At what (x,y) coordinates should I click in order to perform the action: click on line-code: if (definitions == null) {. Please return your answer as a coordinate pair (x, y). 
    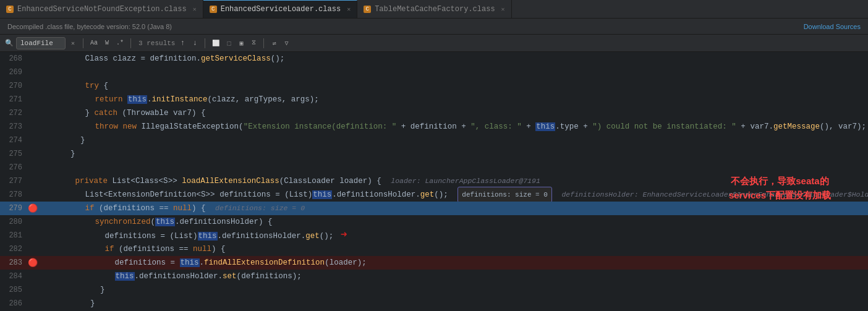
    Looking at the image, I should click on (453, 249).